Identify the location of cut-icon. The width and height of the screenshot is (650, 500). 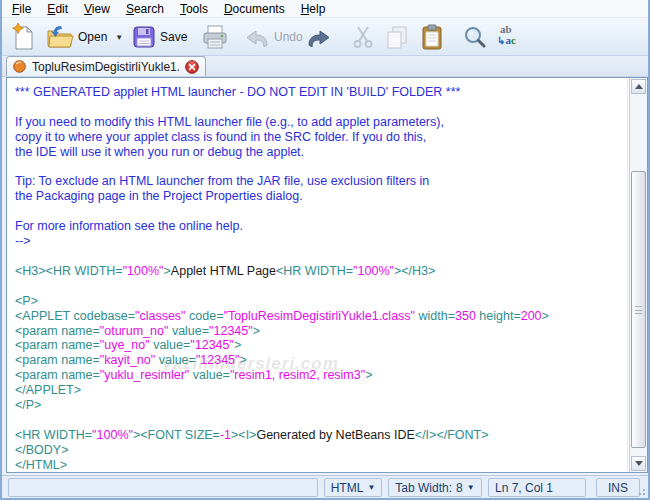
(363, 37).